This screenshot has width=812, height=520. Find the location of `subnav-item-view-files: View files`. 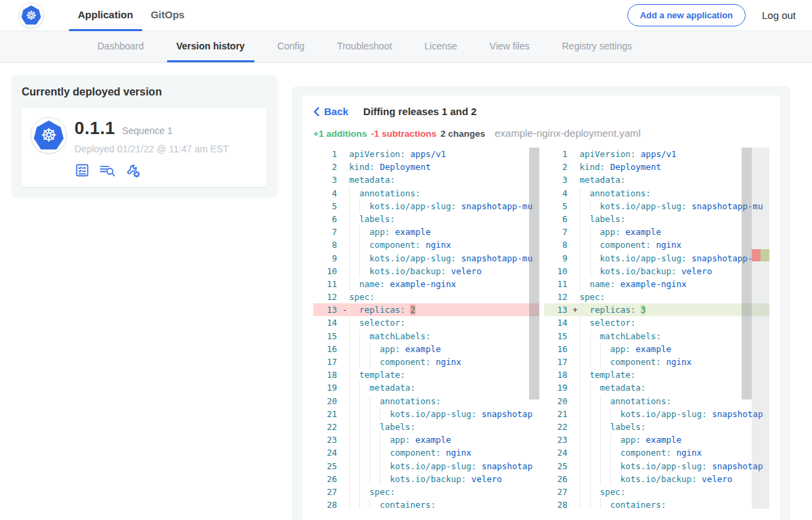

subnav-item-view-files: View files is located at coordinates (510, 47).